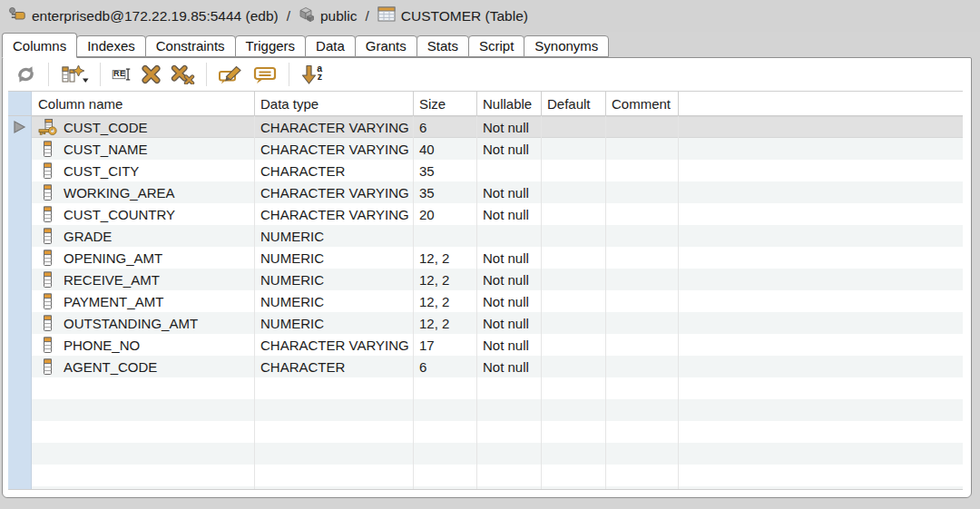 The width and height of the screenshot is (980, 509). What do you see at coordinates (642, 103) in the screenshot?
I see `header-comment: Comment` at bounding box center [642, 103].